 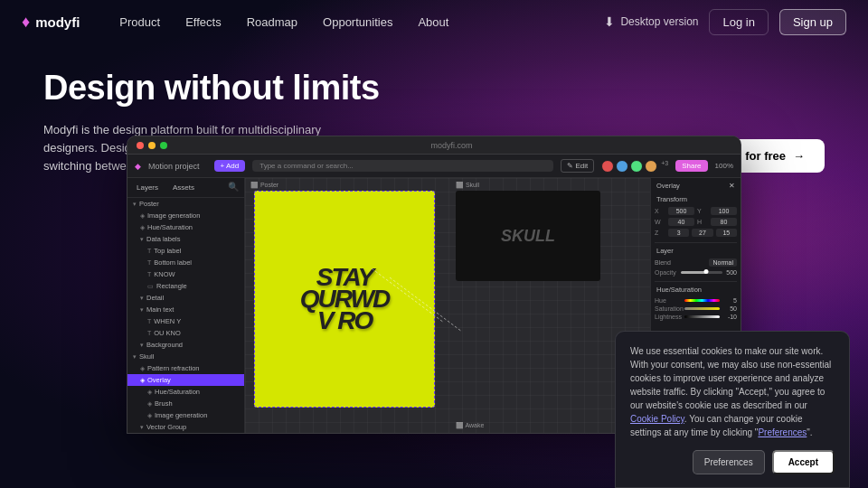 What do you see at coordinates (186, 204) in the screenshot?
I see `layer-poster: ▾Poster` at bounding box center [186, 204].